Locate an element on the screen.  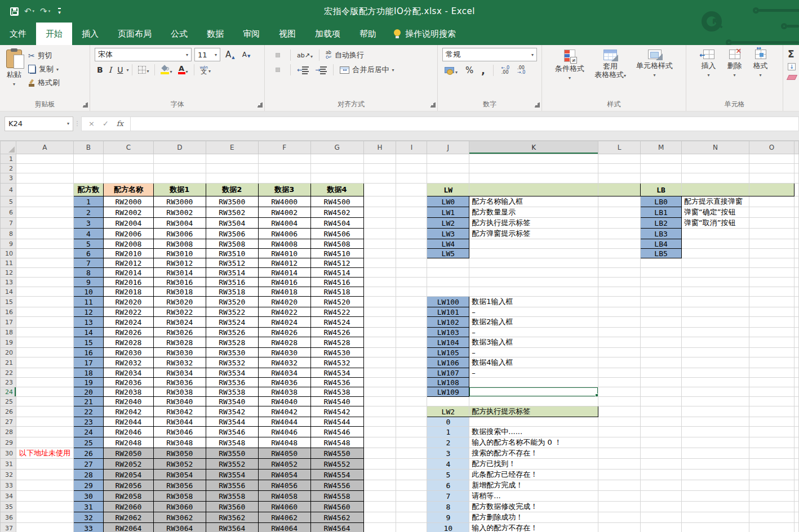
cell-N32 is located at coordinates (716, 475).